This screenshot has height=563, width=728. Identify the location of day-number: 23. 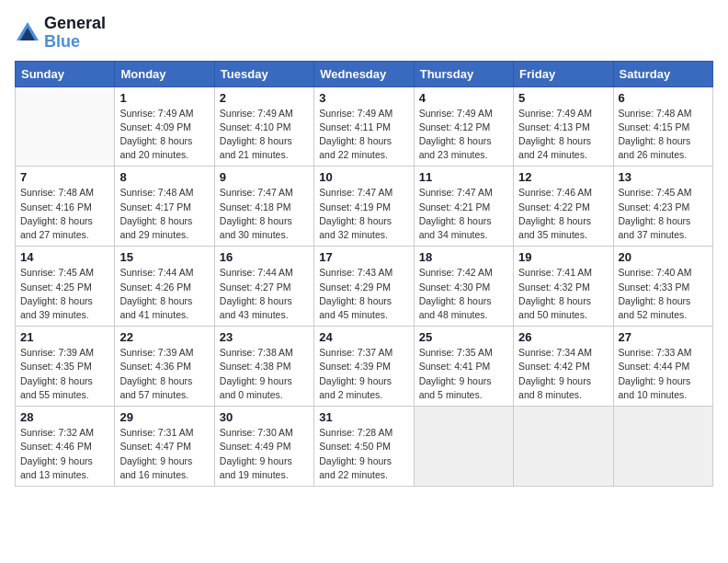
(265, 337).